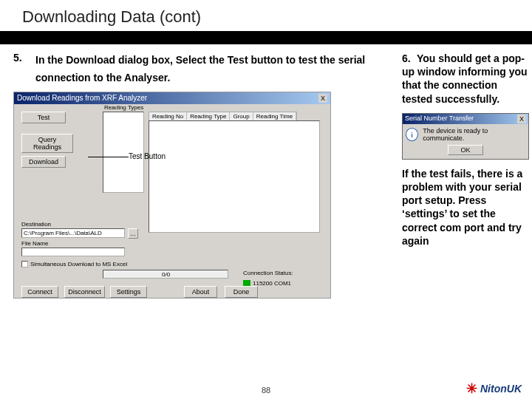  Describe the element at coordinates (234, 177) in the screenshot. I see `results-grid` at that location.